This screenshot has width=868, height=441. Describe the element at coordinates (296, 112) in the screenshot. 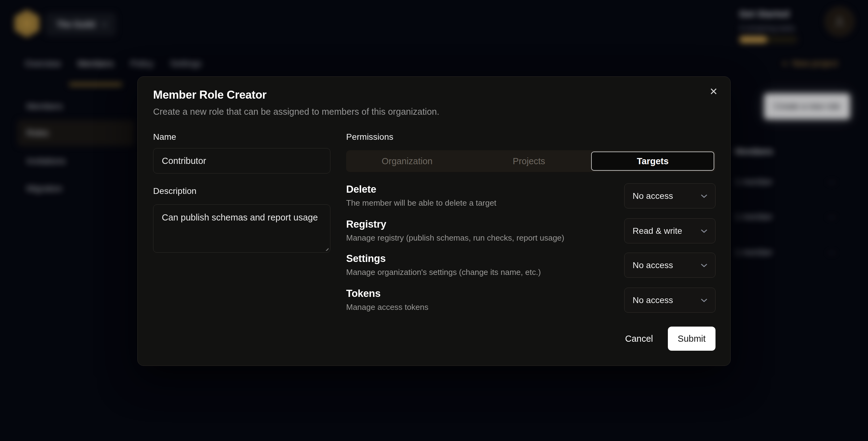

I see `modal-subtitle: Create a new role that can be assigned t…` at that location.